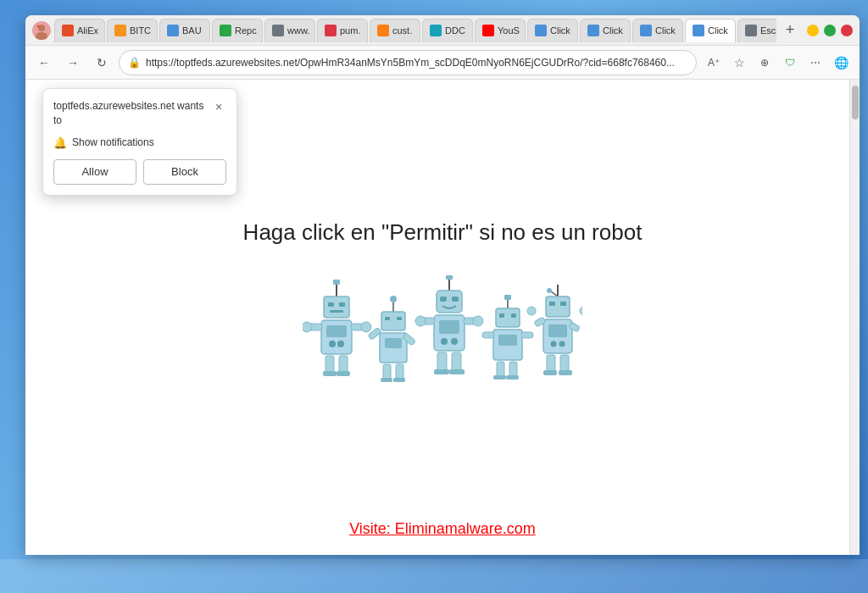  Describe the element at coordinates (132, 114) in the screenshot. I see `popup-title: toptfeds.azurewebsites.net wants to` at that location.